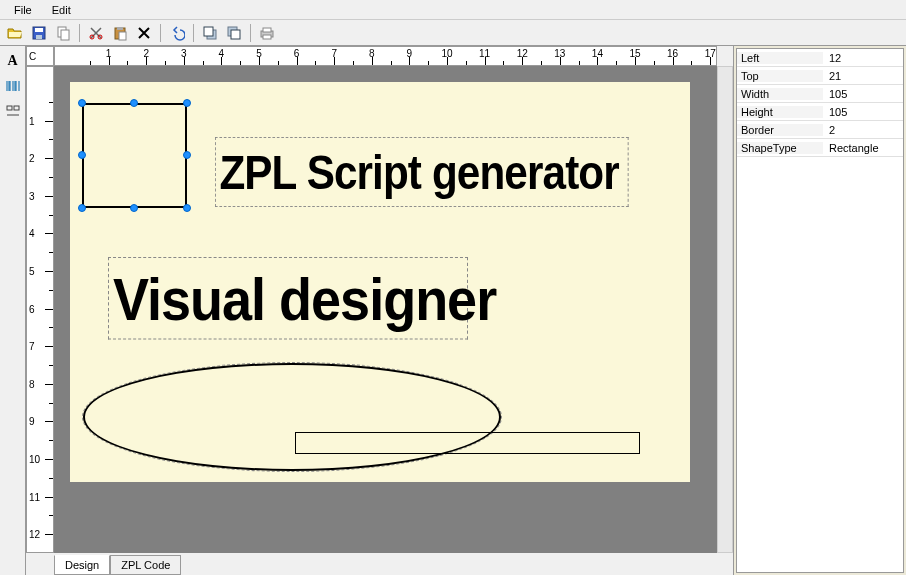  What do you see at coordinates (96, 33) in the screenshot?
I see `scissors-icon` at bounding box center [96, 33].